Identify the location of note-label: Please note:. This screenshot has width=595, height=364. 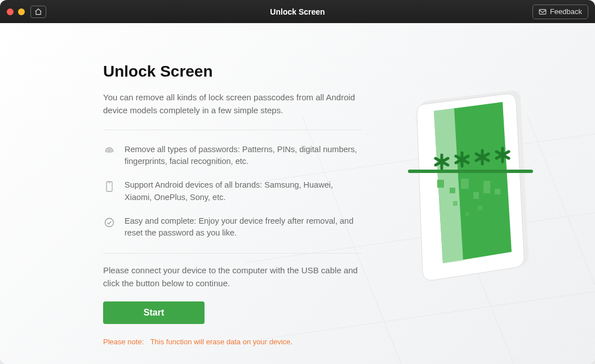
(123, 341).